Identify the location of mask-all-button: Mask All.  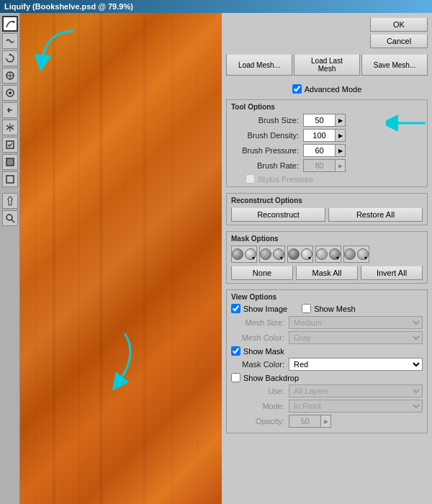
(327, 273).